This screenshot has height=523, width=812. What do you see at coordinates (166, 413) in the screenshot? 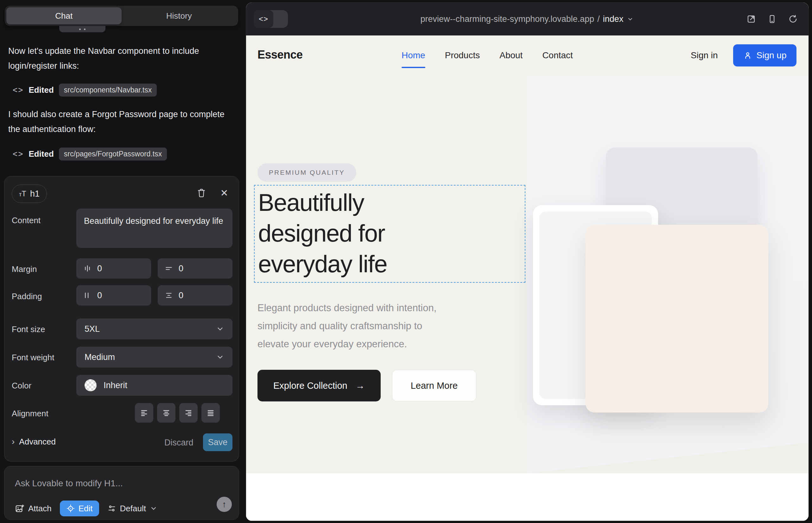
I see `align-center-button` at bounding box center [166, 413].